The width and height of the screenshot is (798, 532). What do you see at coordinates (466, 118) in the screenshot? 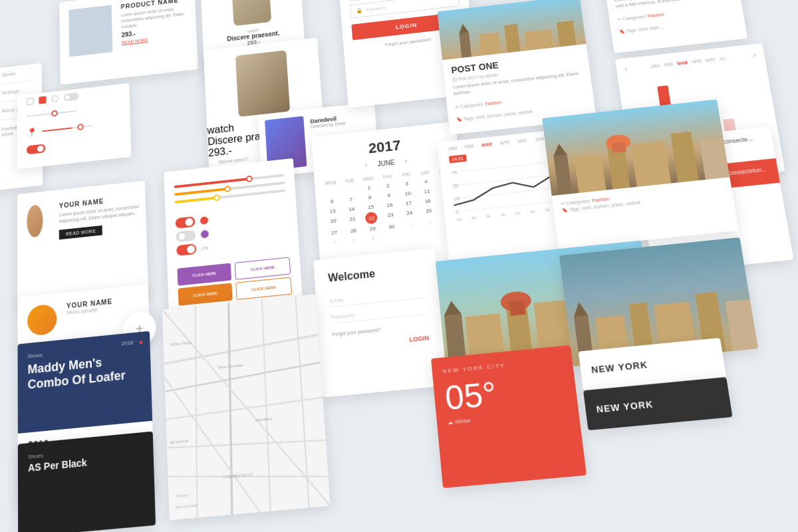
I see `tags-label: 🔖 Tags:` at bounding box center [466, 118].